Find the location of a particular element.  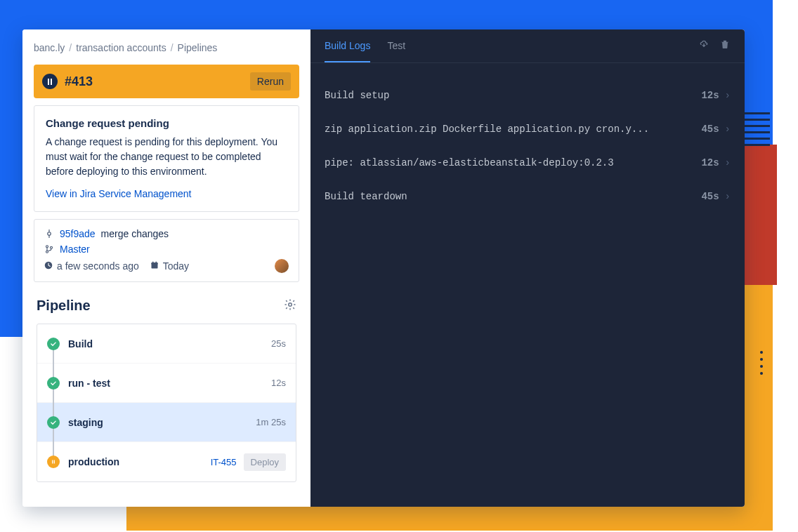

stage-name: Build is located at coordinates (170, 344).